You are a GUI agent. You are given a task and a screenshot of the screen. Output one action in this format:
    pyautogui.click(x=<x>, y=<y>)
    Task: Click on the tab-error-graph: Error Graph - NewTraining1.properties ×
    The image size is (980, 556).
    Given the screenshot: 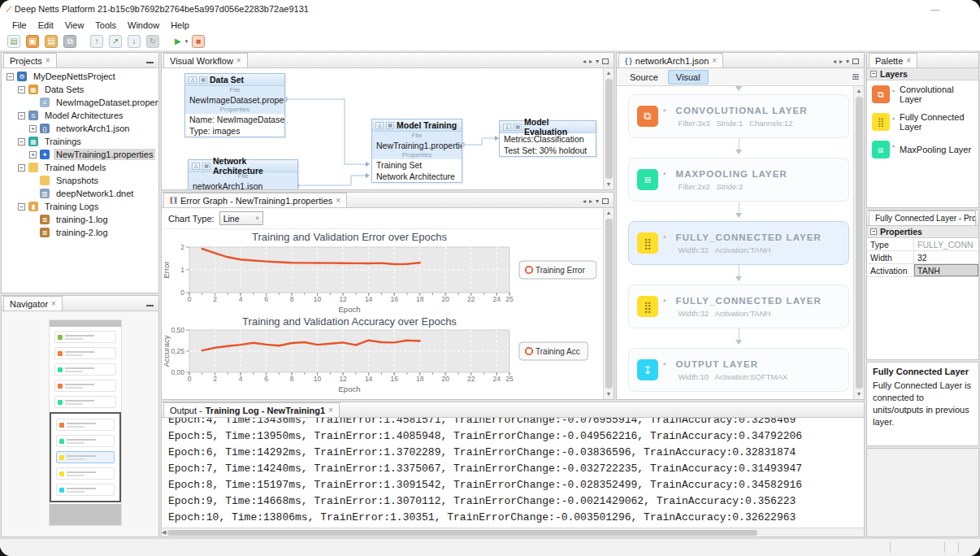 What is the action you would take?
    pyautogui.click(x=255, y=200)
    